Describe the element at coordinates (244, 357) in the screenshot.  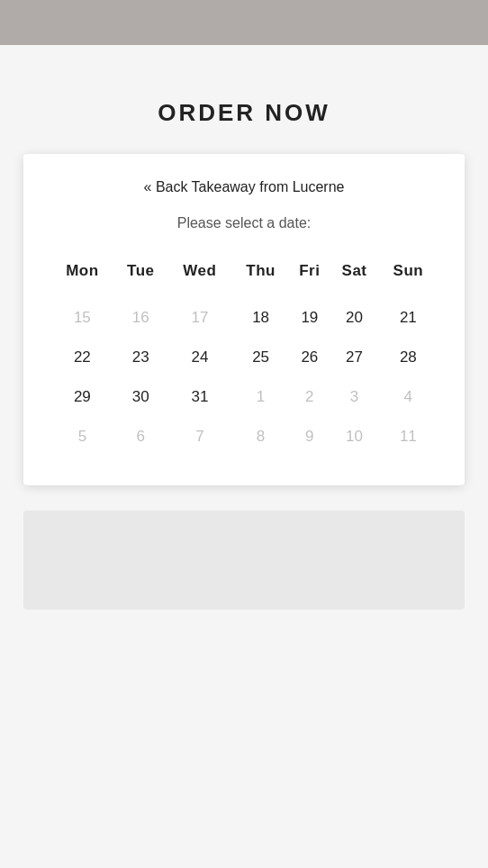
I see `calendar-week-row: 22232425262728` at that location.